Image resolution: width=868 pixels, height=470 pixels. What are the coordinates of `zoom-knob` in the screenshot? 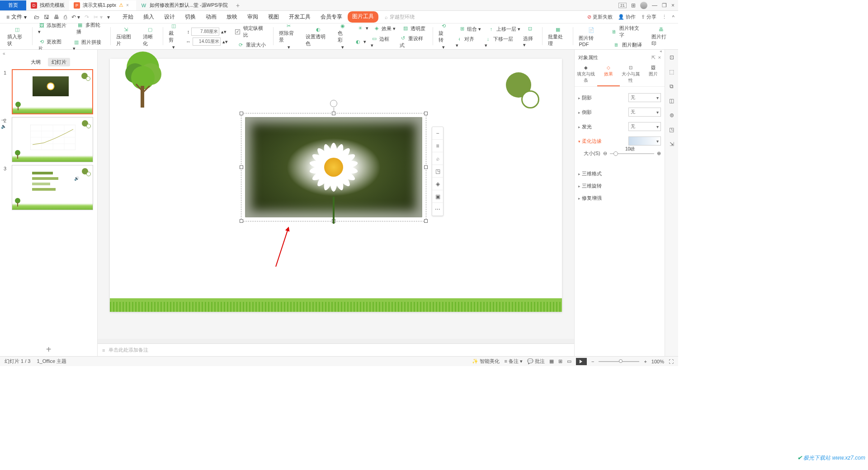 It's located at (621, 361).